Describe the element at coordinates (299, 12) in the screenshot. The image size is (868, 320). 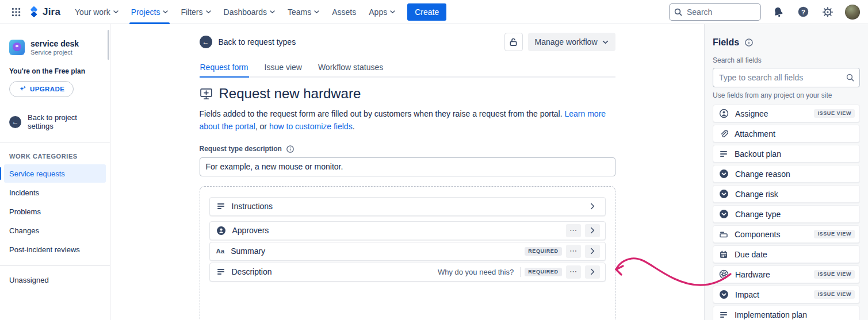
I see `nav-item-label: Teams` at that location.